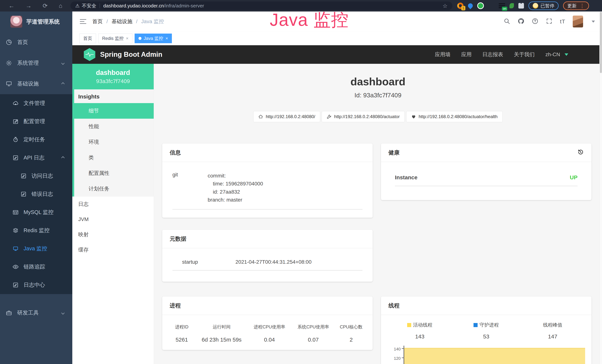  What do you see at coordinates (114, 96) in the screenshot?
I see `insights-group-label: Insights` at bounding box center [114, 96].